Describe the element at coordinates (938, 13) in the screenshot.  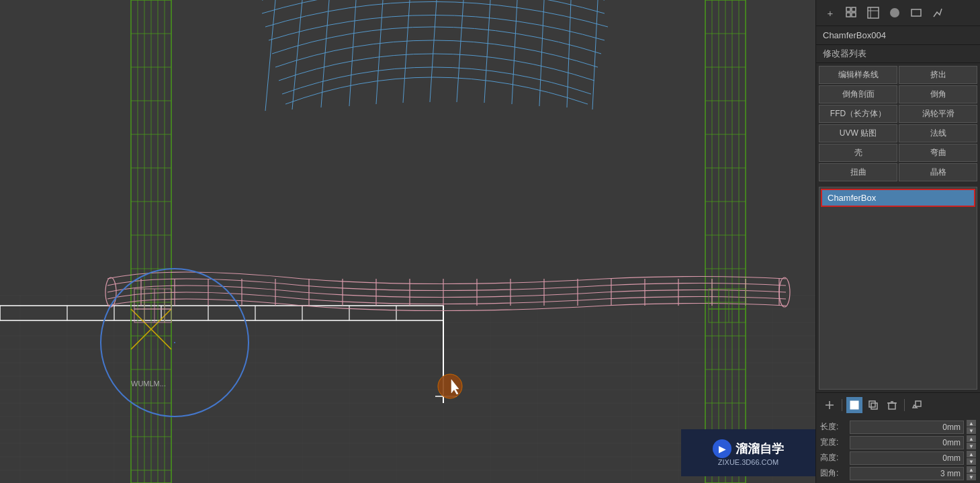
I see `utility-icon` at that location.